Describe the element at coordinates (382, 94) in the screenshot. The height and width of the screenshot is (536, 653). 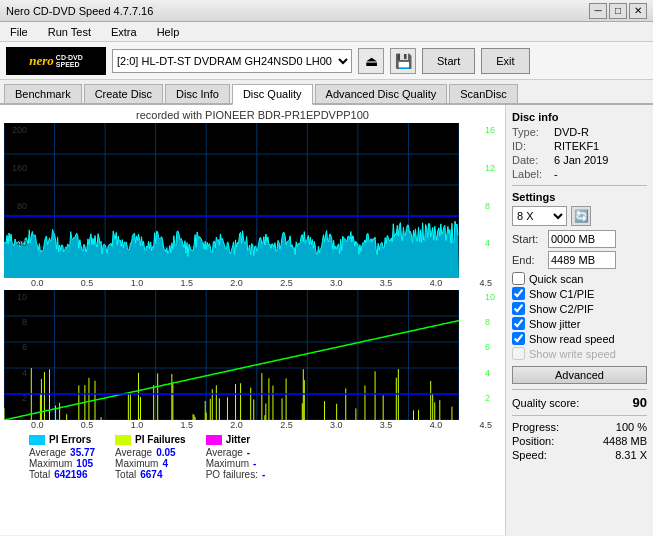
I see `tab-advanced-disc-quality: Advanced Disc Quality` at that location.